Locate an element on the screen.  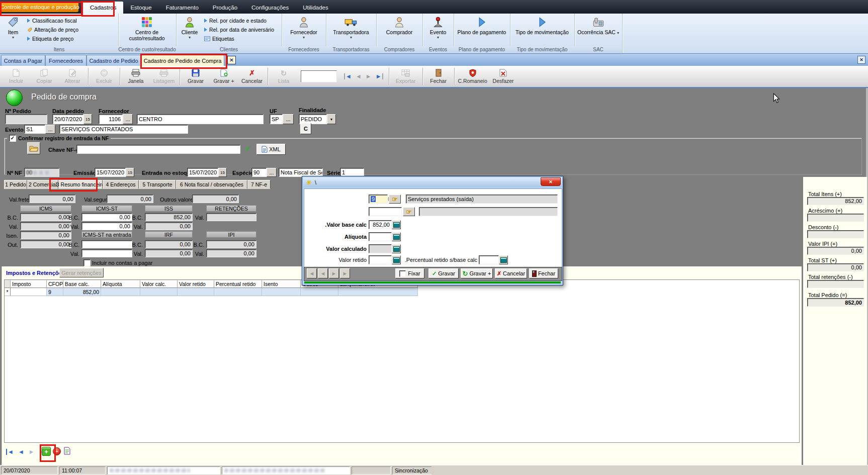
toolbar-lista-button: ↻ Lista is located at coordinates (284, 76).